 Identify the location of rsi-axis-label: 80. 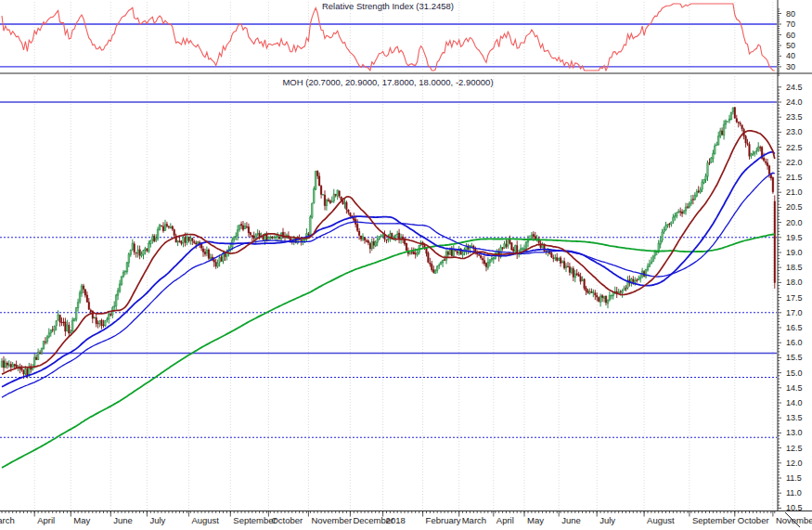
(791, 14).